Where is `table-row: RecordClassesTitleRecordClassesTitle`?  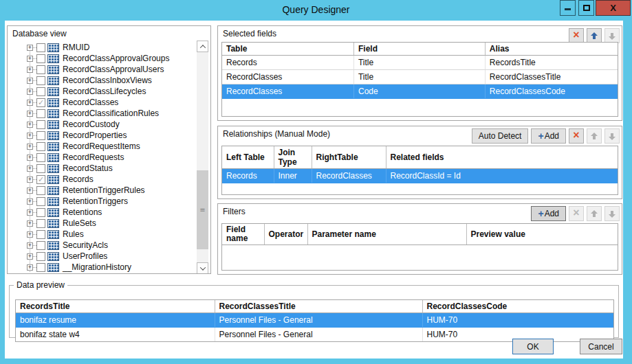
table-row: RecordClassesTitleRecordClassesTitle is located at coordinates (419, 77).